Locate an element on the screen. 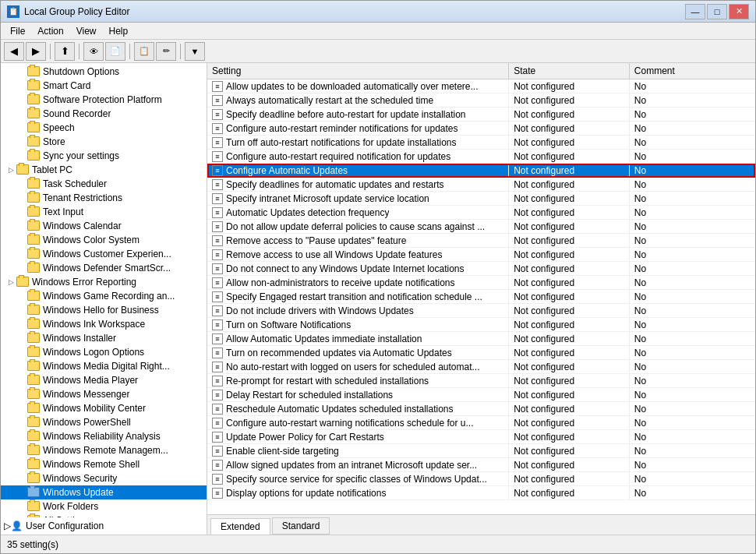 The height and width of the screenshot is (554, 756). table-row: ≡Turn on Software NotificationsNot confi… is located at coordinates (482, 325).